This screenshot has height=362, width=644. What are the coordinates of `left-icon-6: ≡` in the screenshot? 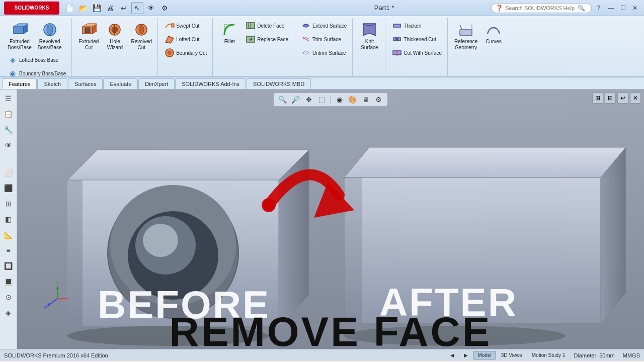 It's located at (9, 250).